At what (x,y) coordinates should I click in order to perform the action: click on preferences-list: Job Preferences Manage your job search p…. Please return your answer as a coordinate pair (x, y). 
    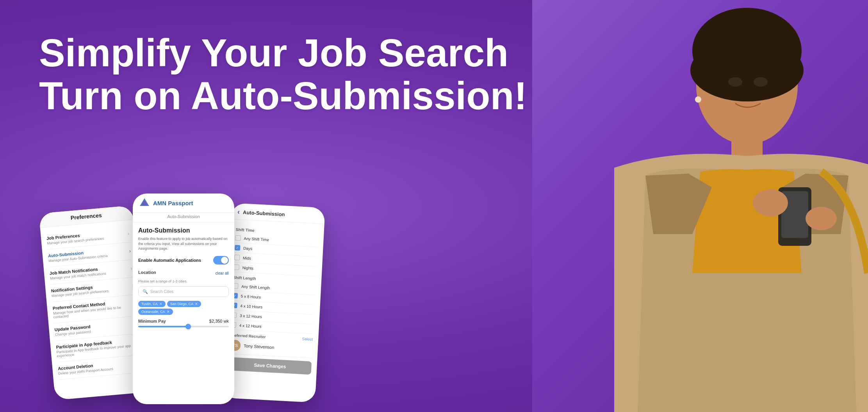
    Looking at the image, I should click on (94, 302).